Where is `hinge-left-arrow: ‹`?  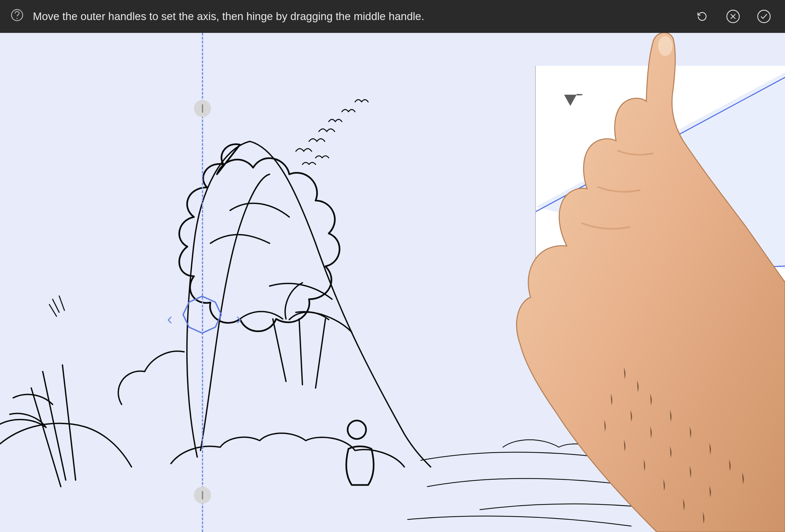 hinge-left-arrow: ‹ is located at coordinates (170, 319).